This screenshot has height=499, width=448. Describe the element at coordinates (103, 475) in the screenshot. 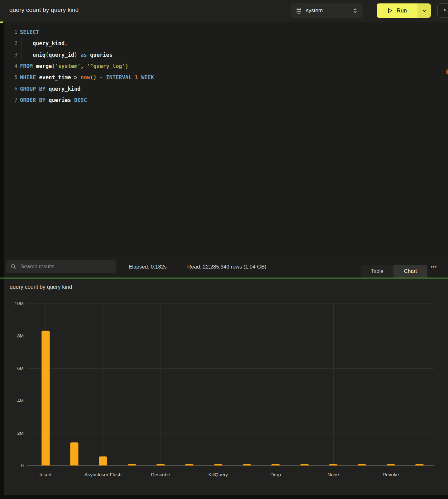

I see `x-axis-tick-label: AsyncInsertFlush` at that location.